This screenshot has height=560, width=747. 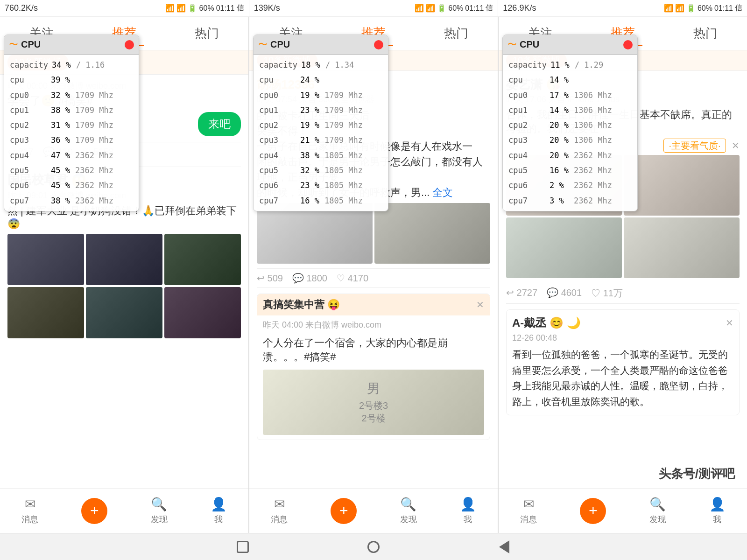 I want to click on android-bottom-bar, so click(x=374, y=546).